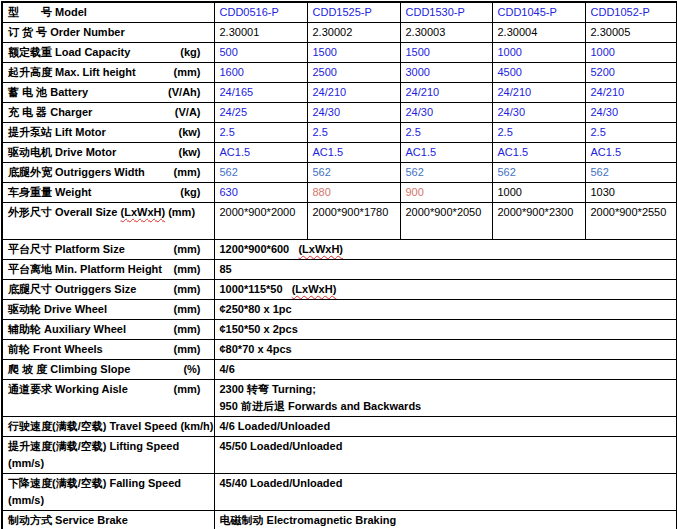 Image resolution: width=677 pixels, height=529 pixels. Describe the element at coordinates (226, 269) in the screenshot. I see `cell-value: 85` at that location.